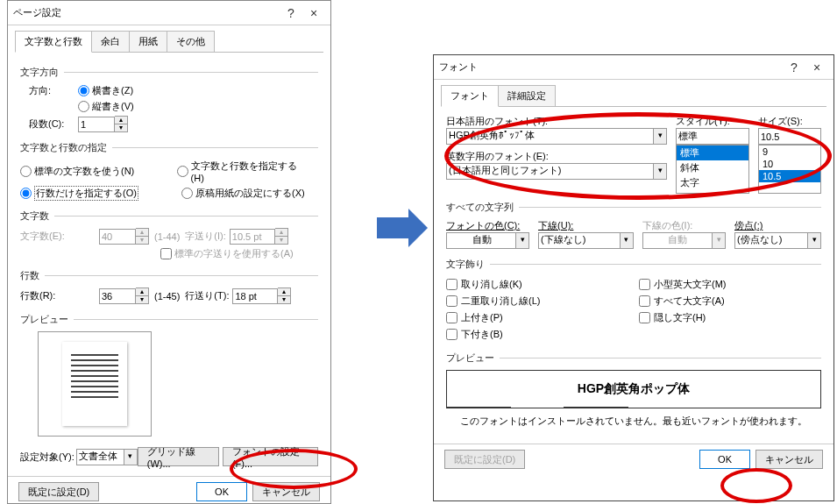  Describe the element at coordinates (124, 237) in the screenshot. I see `chars-spinner: ▴▾` at that location.